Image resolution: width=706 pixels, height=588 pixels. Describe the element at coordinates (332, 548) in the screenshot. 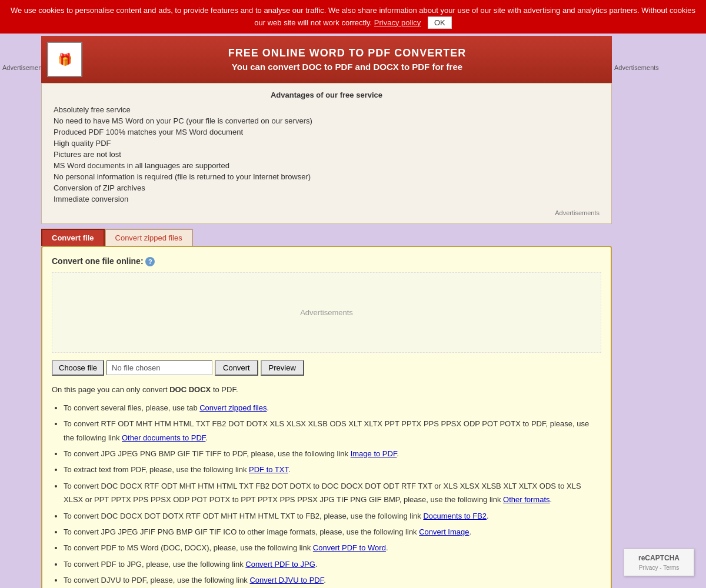

I see `info-link-item: To convert PDF to MS Word (DOC, DOCX), p…` at that location.